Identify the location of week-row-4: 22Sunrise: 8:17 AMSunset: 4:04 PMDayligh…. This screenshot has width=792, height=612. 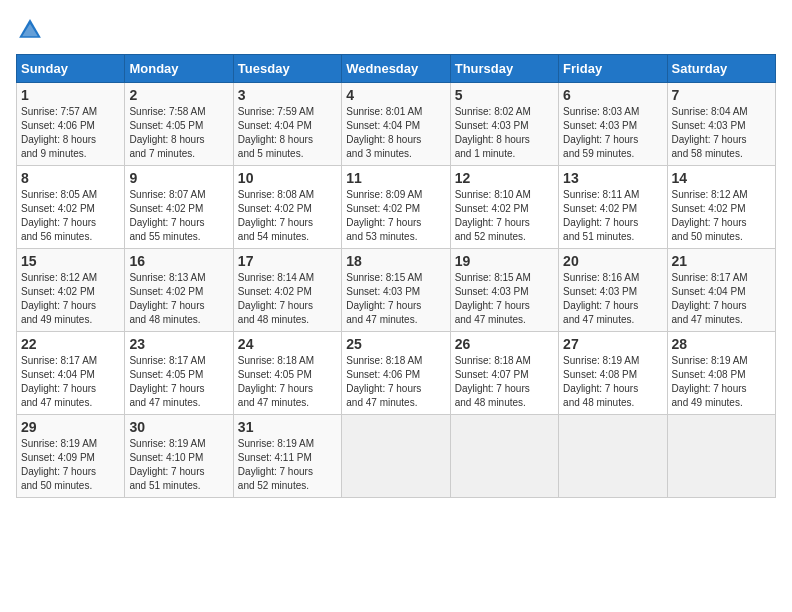
(396, 374).